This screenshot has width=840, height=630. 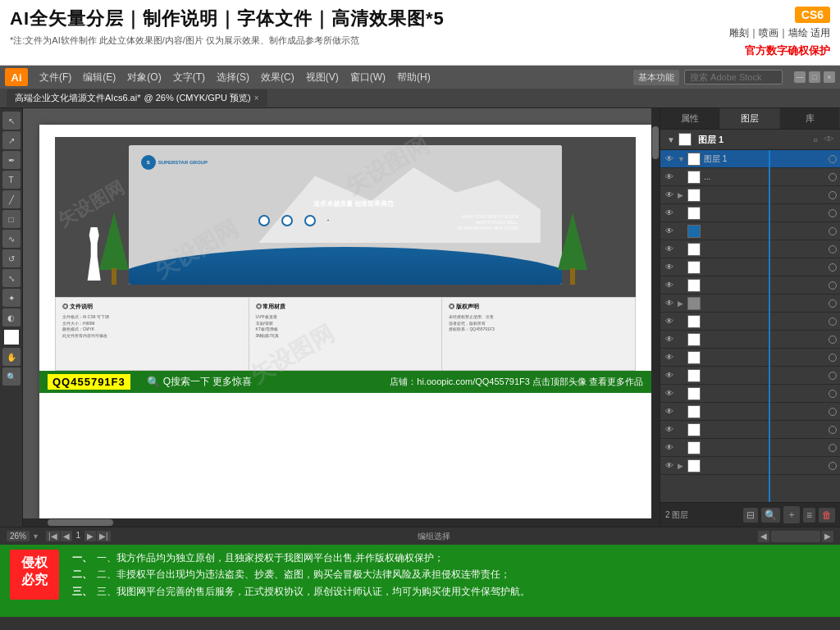 I want to click on new-layer-page-btn: ⊟, so click(x=751, y=515).